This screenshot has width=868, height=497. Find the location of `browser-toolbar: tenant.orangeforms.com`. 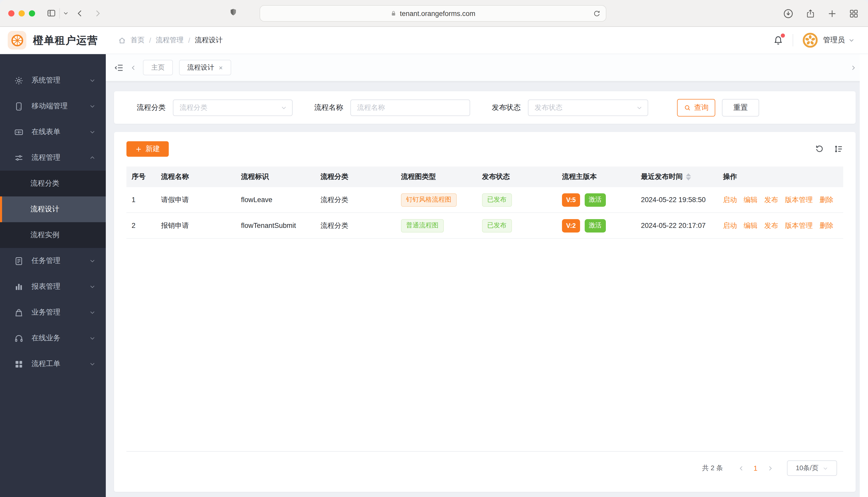

browser-toolbar: tenant.orangeforms.com is located at coordinates (434, 14).